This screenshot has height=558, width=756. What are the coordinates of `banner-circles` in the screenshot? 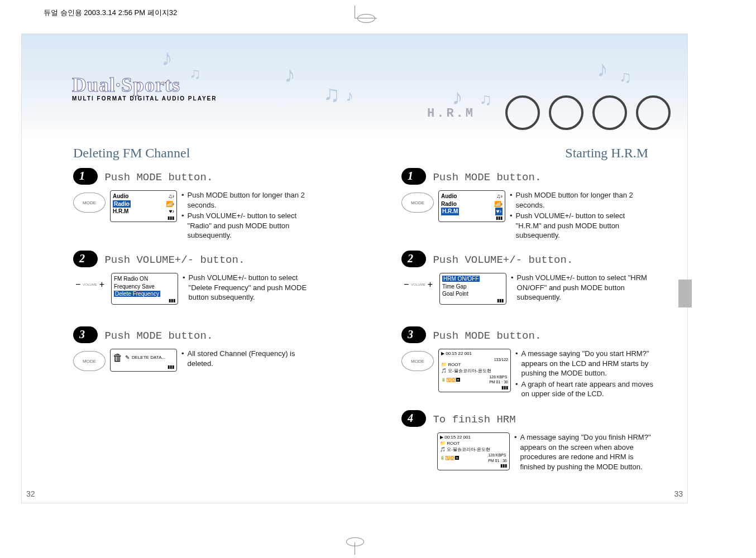 It's located at (588, 113).